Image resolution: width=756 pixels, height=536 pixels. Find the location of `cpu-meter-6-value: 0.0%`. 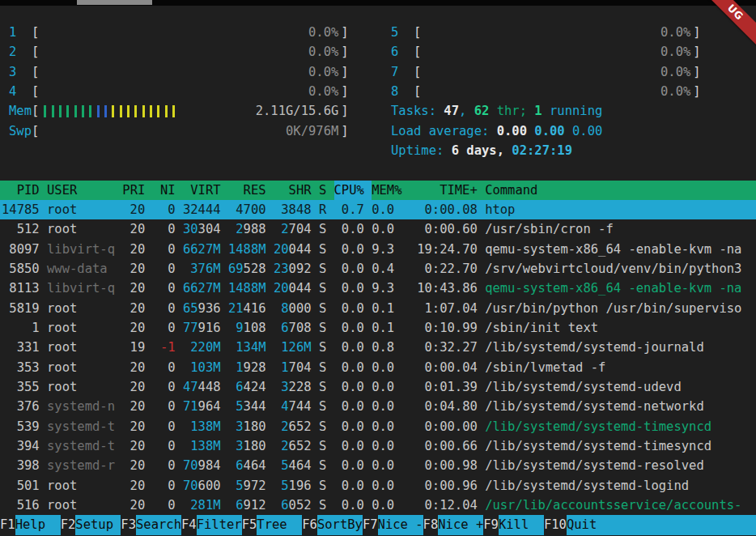

cpu-meter-6-value: 0.0% is located at coordinates (675, 52).